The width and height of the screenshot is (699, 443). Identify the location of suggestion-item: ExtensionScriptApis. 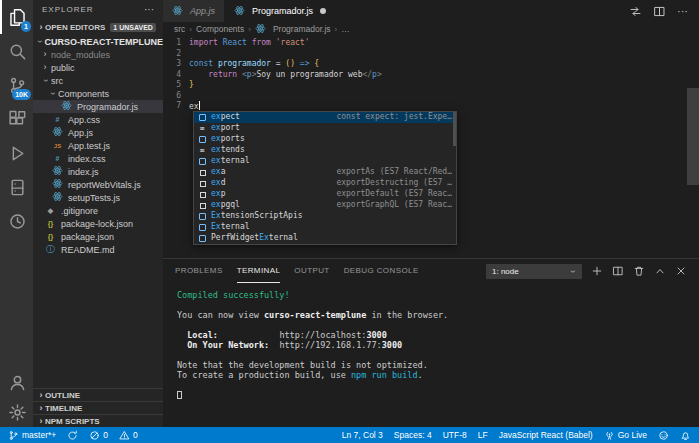
(325, 216).